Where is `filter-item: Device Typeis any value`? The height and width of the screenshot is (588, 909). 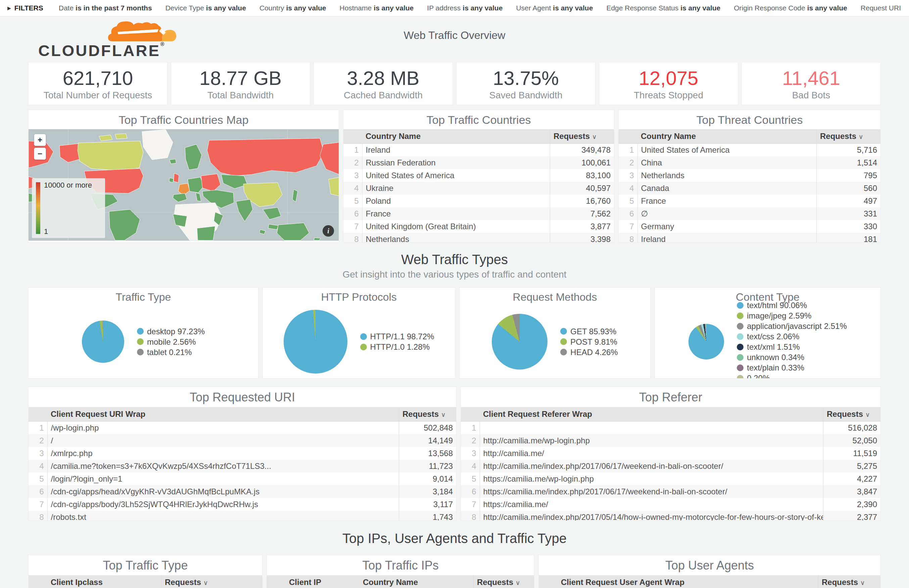
filter-item: Device Typeis any value is located at coordinates (205, 8).